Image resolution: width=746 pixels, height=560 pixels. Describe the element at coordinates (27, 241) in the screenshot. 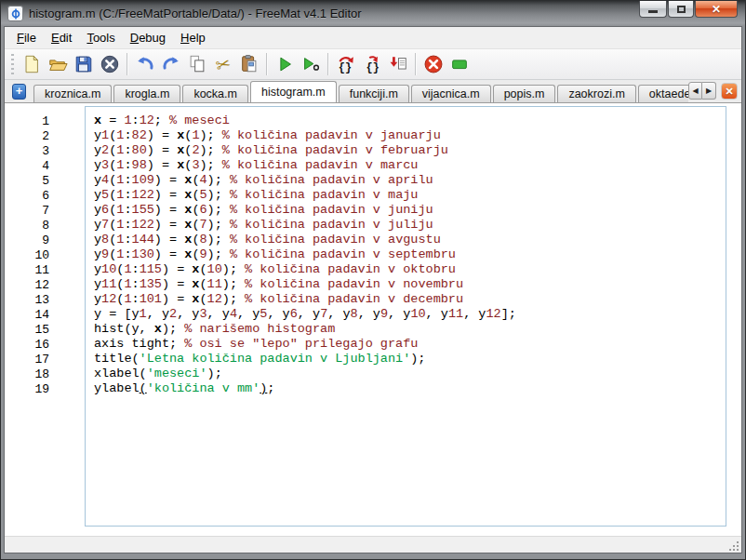

I see `line-number: 9` at that location.